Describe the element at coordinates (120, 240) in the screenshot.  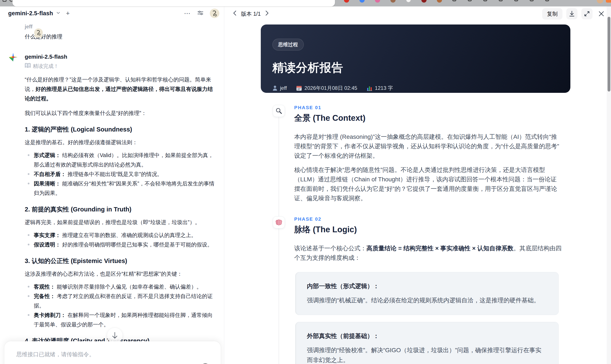
I see `bullet-list: 事实支撑： 推理建立在可靠的数据、准确的观测或公认的真理之上。 假设透明： 好的…` at that location.